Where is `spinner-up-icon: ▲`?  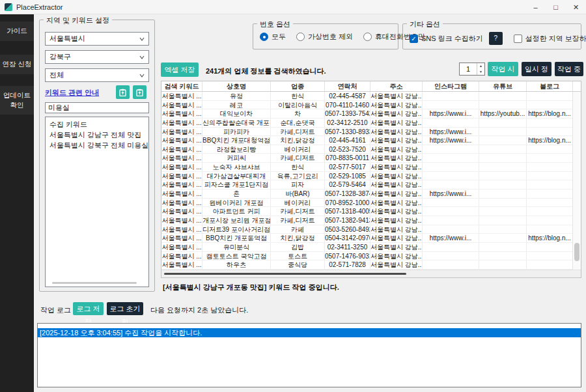
spinner-up-icon: ▲ is located at coordinates (481, 66).